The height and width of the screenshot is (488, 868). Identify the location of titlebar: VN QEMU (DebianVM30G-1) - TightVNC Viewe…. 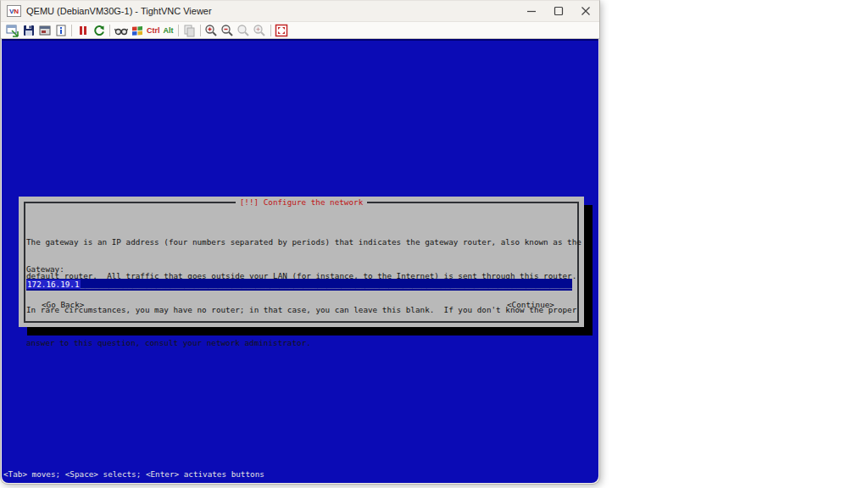
(300, 11).